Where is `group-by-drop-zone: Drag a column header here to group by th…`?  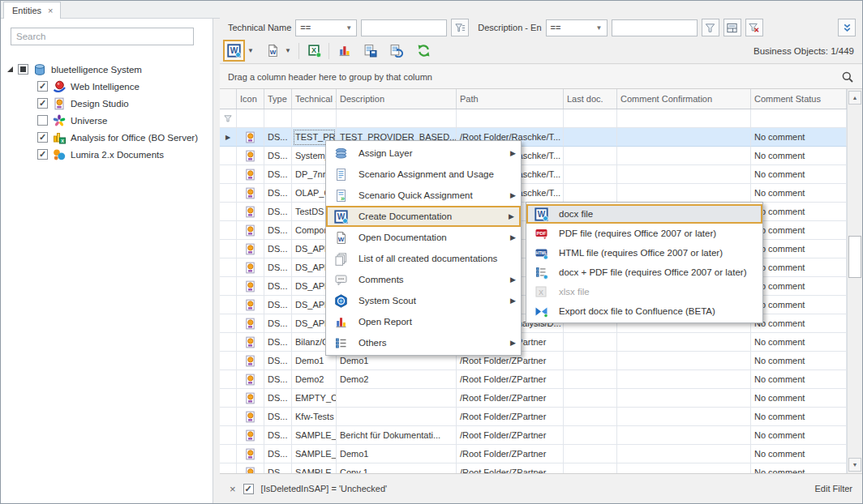 group-by-drop-zone: Drag a column header here to group by th… is located at coordinates (541, 77).